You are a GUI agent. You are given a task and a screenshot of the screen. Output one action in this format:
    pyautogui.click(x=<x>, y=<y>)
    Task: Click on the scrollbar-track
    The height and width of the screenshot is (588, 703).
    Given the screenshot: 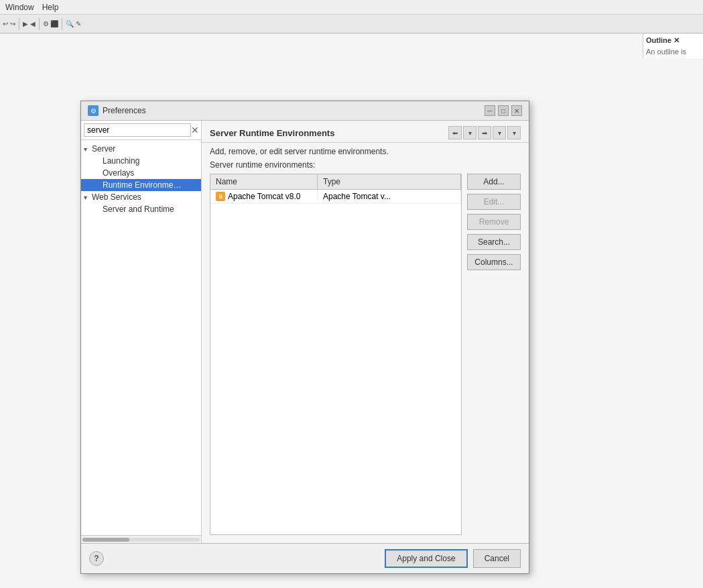 What is the action you would take?
    pyautogui.click(x=141, y=540)
    